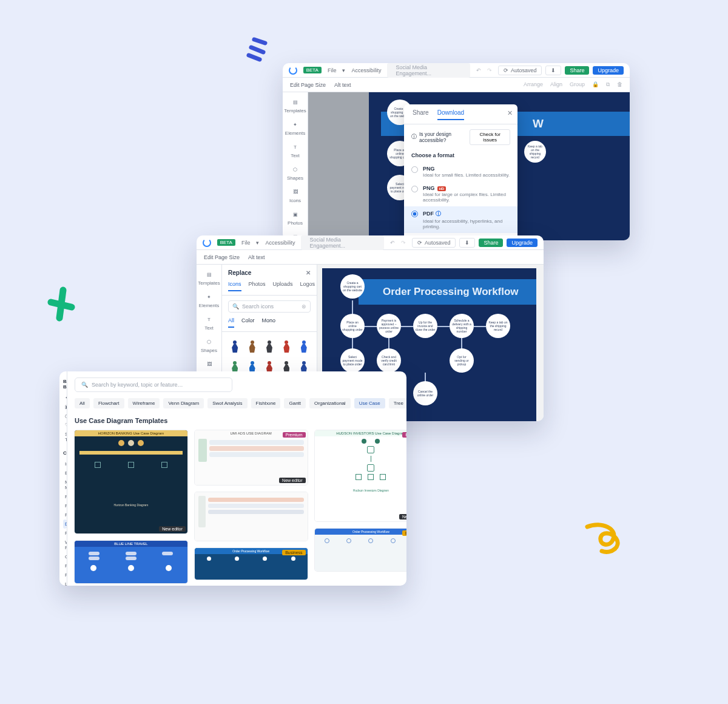 Image resolution: width=728 pixels, height=704 pixels. What do you see at coordinates (65, 557) in the screenshot?
I see `sidebar-item-charts: Charts` at bounding box center [65, 557].